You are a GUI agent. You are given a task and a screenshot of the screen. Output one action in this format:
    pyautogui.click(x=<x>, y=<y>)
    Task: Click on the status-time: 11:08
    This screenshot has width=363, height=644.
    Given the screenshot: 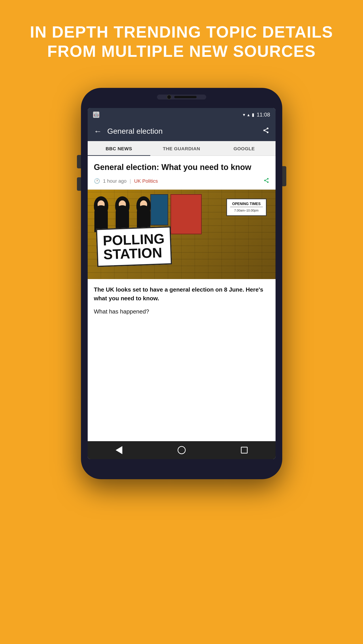 What is the action you would take?
    pyautogui.click(x=263, y=114)
    